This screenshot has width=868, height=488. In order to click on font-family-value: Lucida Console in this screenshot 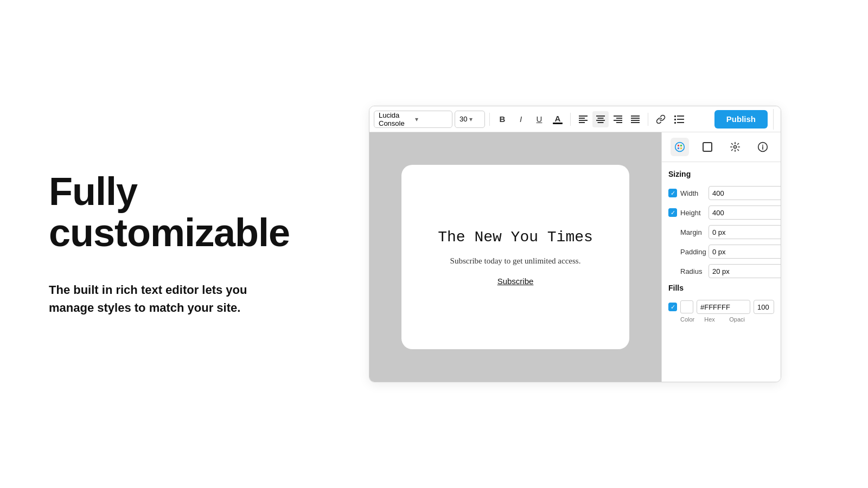, I will do `click(395, 119)`.